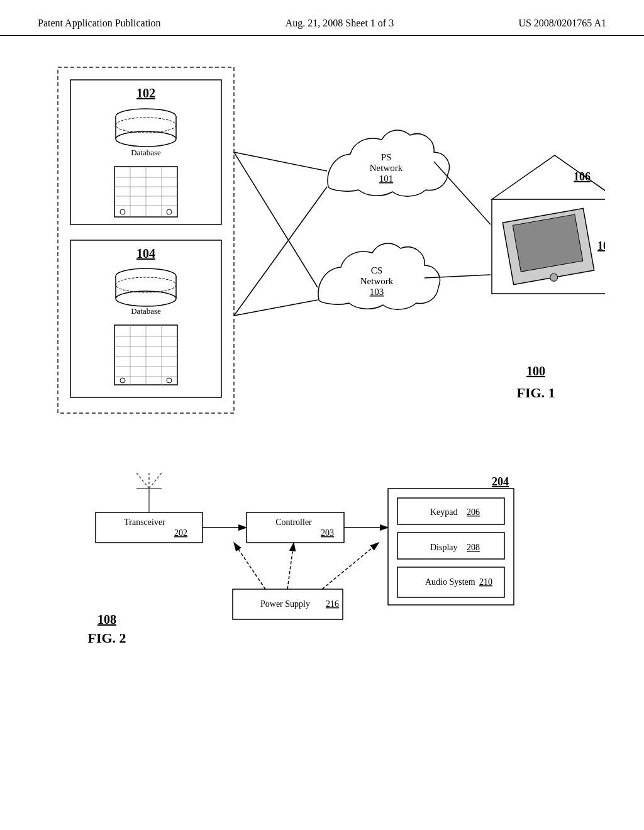 This screenshot has width=644, height=830. Describe the element at coordinates (340, 23) in the screenshot. I see `header-center: Aug. 21, 2008 Sheet 1 of 3` at that location.